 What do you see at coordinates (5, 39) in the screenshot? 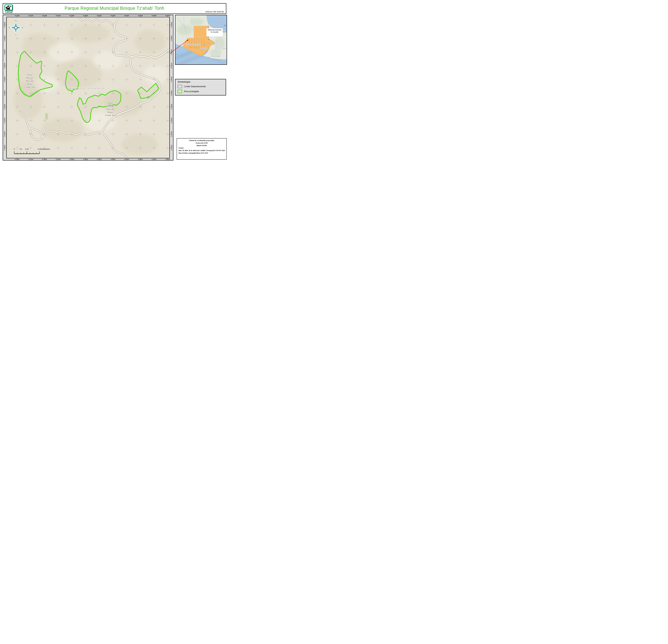
I see `y-axis-label-left: 1730600` at bounding box center [5, 39].